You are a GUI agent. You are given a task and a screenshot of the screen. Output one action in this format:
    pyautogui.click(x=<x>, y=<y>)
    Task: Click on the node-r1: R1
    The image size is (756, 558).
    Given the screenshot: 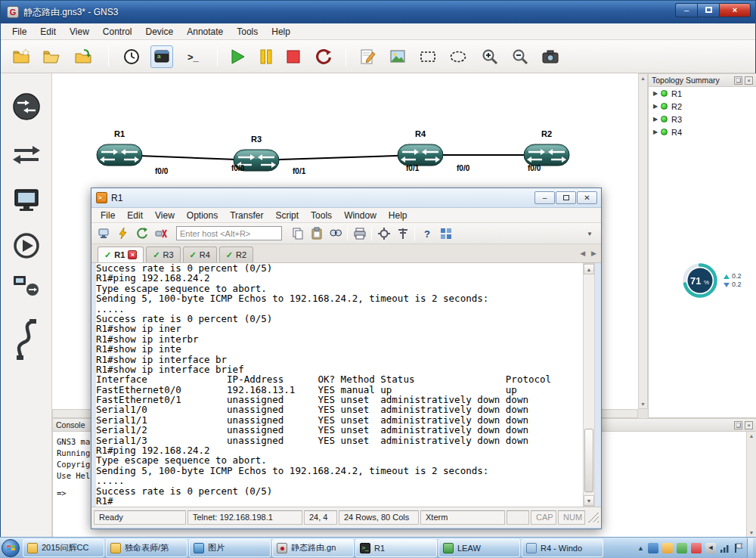 What is the action you would take?
    pyautogui.click(x=119, y=150)
    